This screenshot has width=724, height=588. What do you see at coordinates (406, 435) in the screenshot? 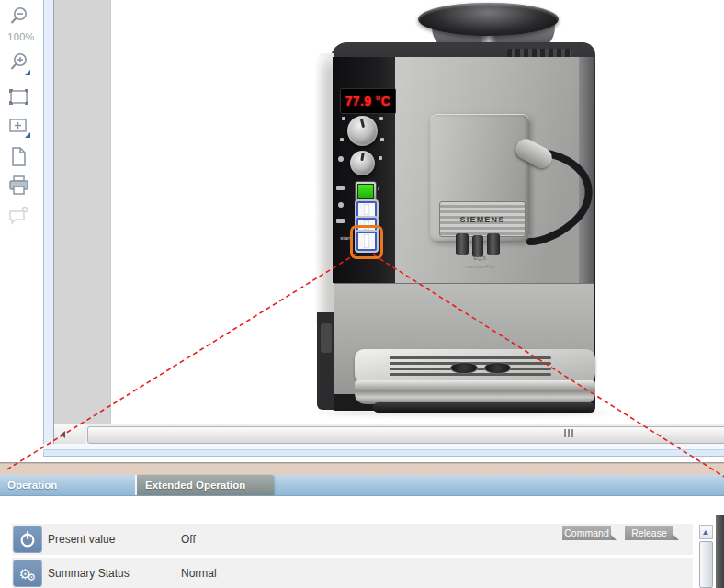
I see `canvas-hscrollbar-thumb` at bounding box center [406, 435].